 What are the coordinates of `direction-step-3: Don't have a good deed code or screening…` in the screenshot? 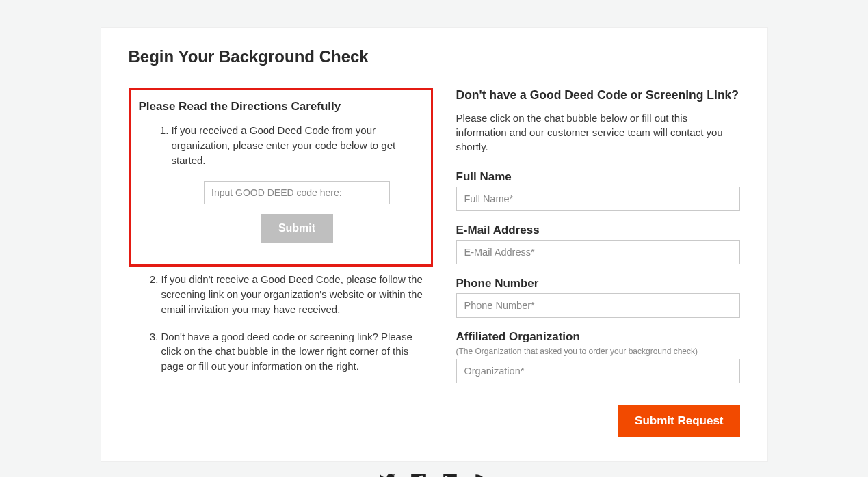 It's located at (297, 351).